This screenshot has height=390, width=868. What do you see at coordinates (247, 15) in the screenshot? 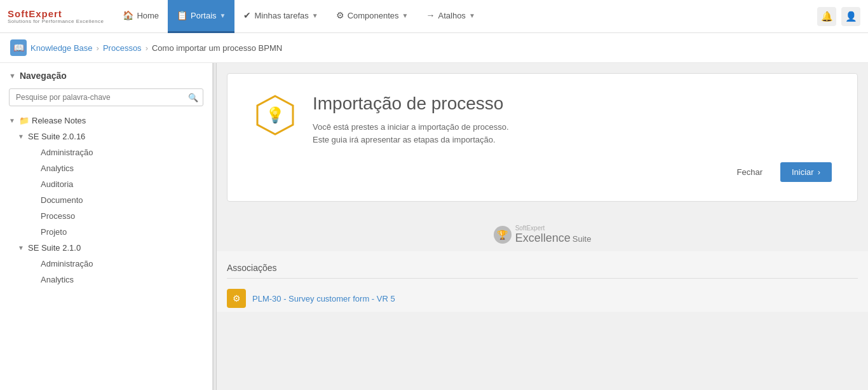
I see `tasks-icon: ✔` at bounding box center [247, 15].